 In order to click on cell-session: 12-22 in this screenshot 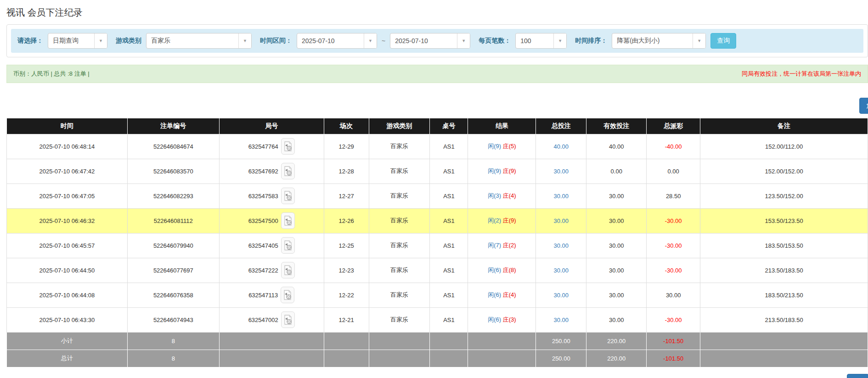, I will do `click(346, 295)`.